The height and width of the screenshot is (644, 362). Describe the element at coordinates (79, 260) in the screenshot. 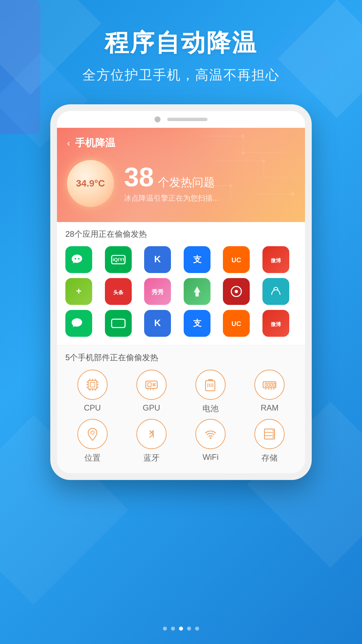

I see `app-icon-wechat` at that location.